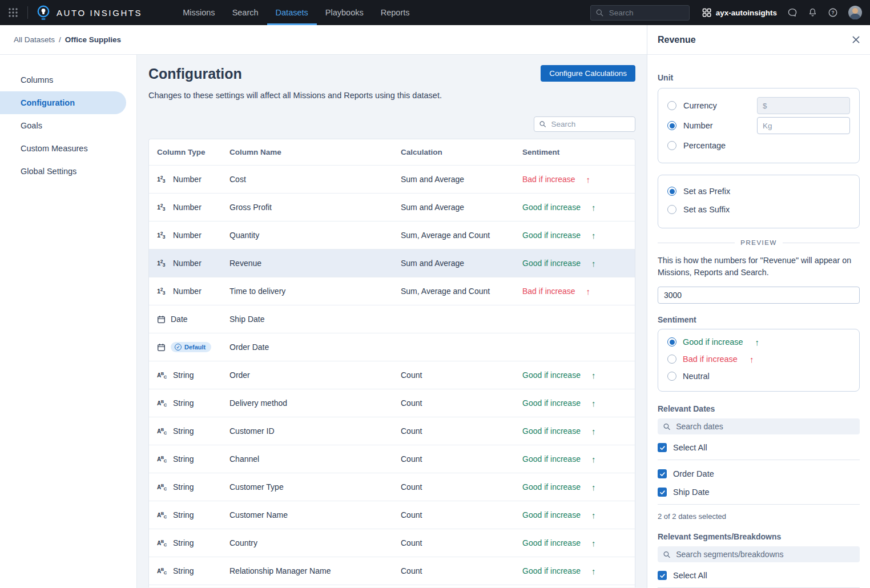 Image resolution: width=870 pixels, height=588 pixels. I want to click on date-item-checkbox-order-date, so click(662, 474).